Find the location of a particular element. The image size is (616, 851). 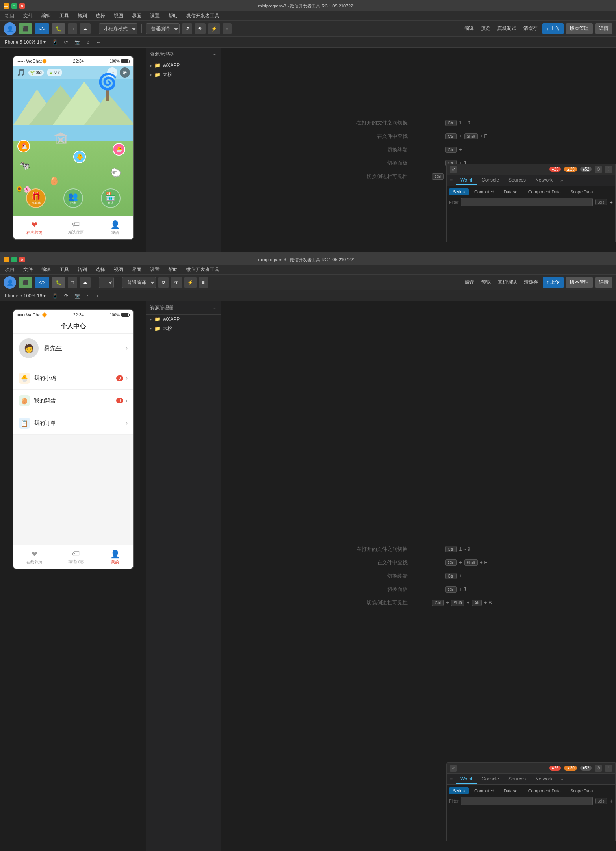

menu-wechat-dev-b: 微信开发者工具 is located at coordinates (203, 269).